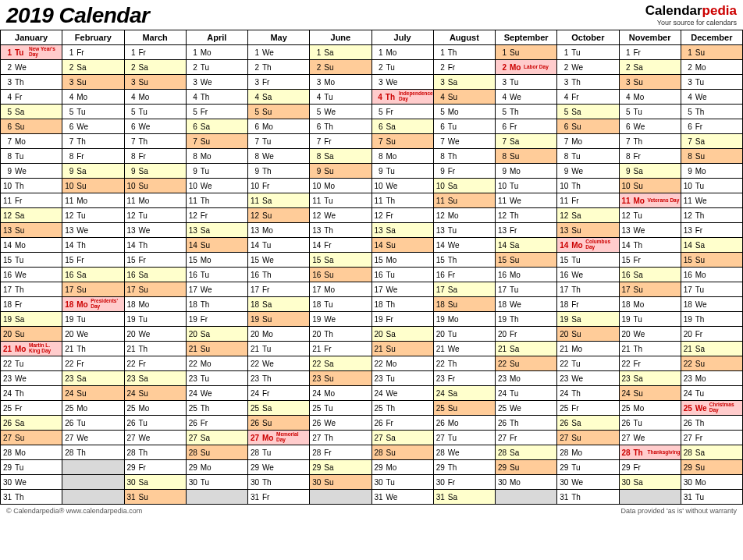  I want to click on calendar-cell: 4Th, so click(217, 97).